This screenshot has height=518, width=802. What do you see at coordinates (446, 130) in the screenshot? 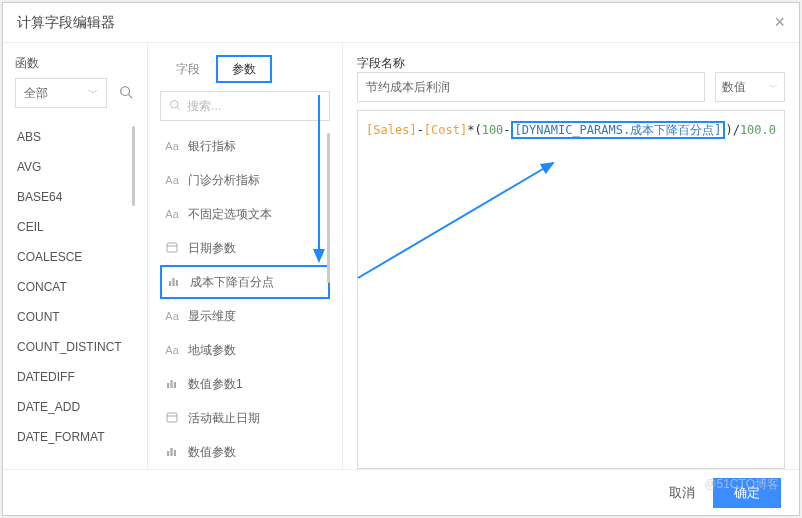
I see `expr-token-field: [Cost]` at bounding box center [446, 130].